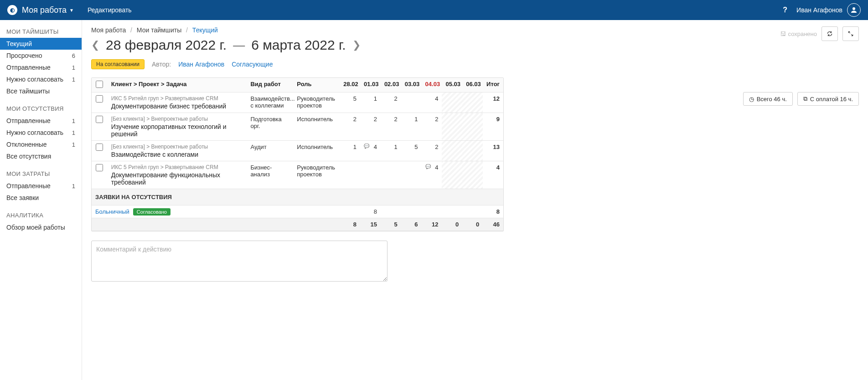 This screenshot has width=868, height=380. Describe the element at coordinates (112, 211) in the screenshot. I see `absence-link: Больничный` at that location.